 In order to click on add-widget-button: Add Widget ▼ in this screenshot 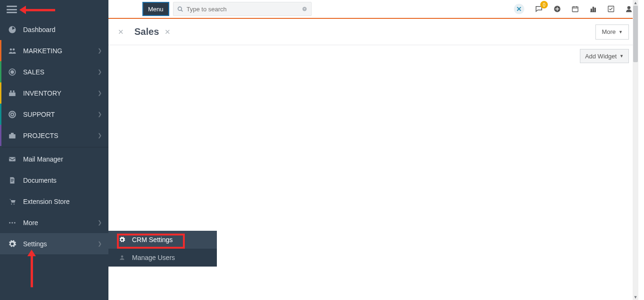, I will do `click(604, 56)`.